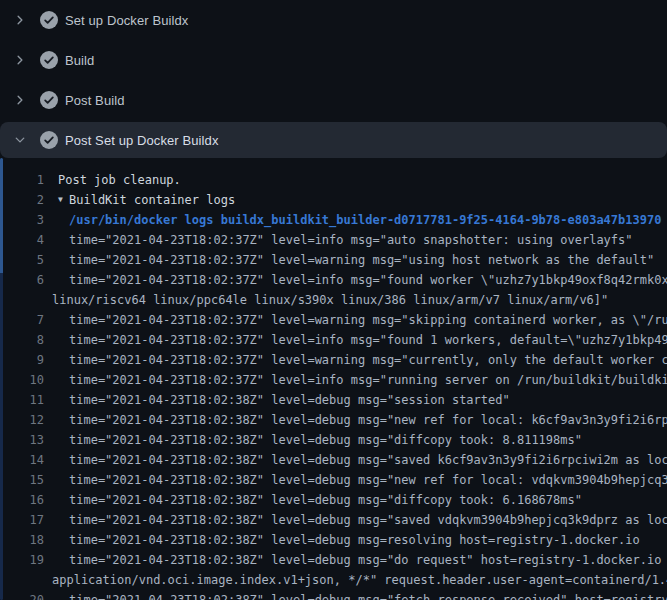  Describe the element at coordinates (22, 420) in the screenshot. I see `line-number: 12` at that location.